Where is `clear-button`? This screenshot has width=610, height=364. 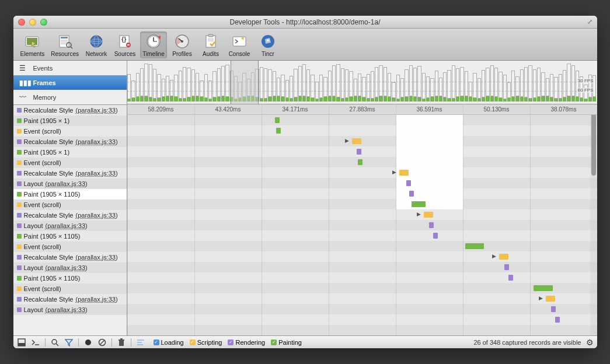
clear-button is located at coordinates (102, 342).